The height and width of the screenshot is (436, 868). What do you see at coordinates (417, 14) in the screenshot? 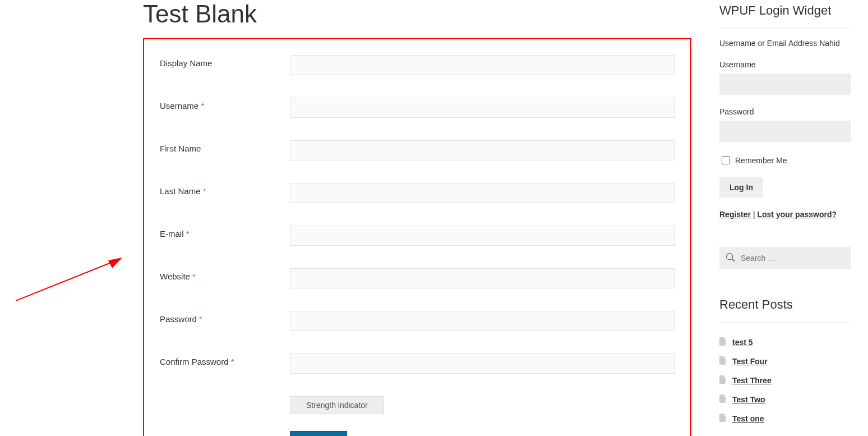
I see `page-title: Test Blank` at bounding box center [417, 14].